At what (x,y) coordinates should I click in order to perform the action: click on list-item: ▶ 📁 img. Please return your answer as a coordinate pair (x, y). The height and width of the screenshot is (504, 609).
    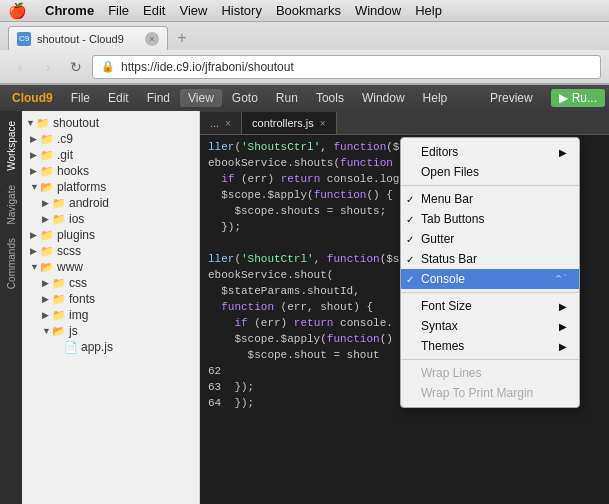
    Looking at the image, I should click on (110, 315).